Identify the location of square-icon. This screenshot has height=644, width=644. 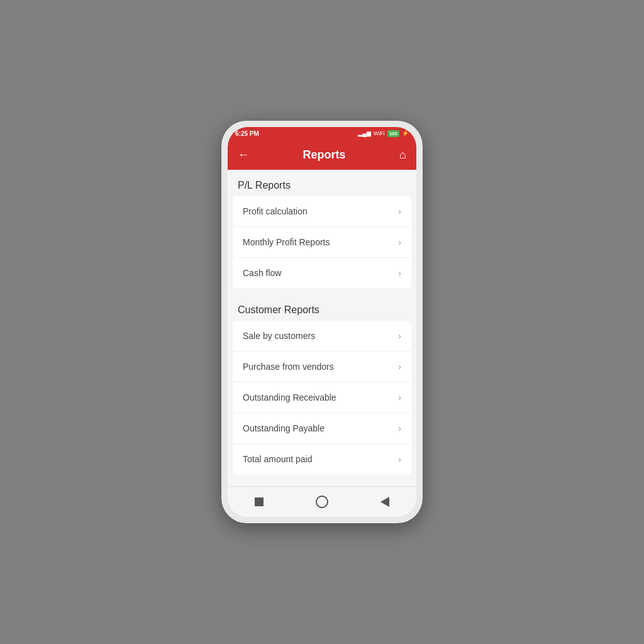
(259, 502).